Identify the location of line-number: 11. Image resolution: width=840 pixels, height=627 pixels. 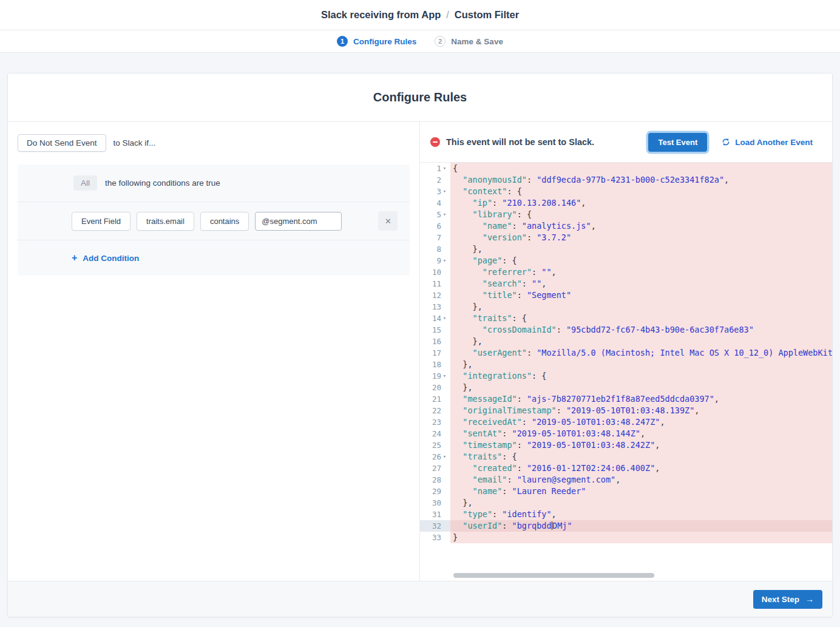
(437, 284).